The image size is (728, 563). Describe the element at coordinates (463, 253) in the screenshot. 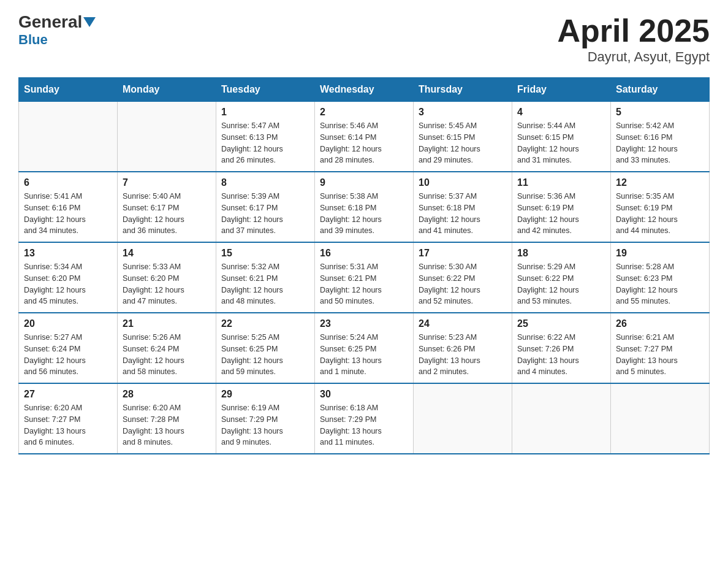

I see `day-number: 17` at that location.